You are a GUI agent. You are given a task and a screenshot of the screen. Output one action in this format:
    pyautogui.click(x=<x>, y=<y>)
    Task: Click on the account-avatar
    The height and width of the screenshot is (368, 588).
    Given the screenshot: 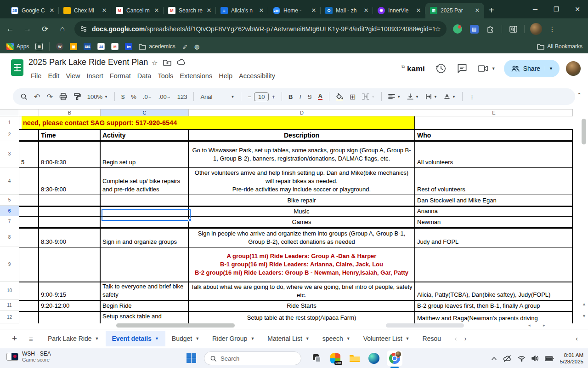 What is the action you would take?
    pyautogui.click(x=573, y=69)
    